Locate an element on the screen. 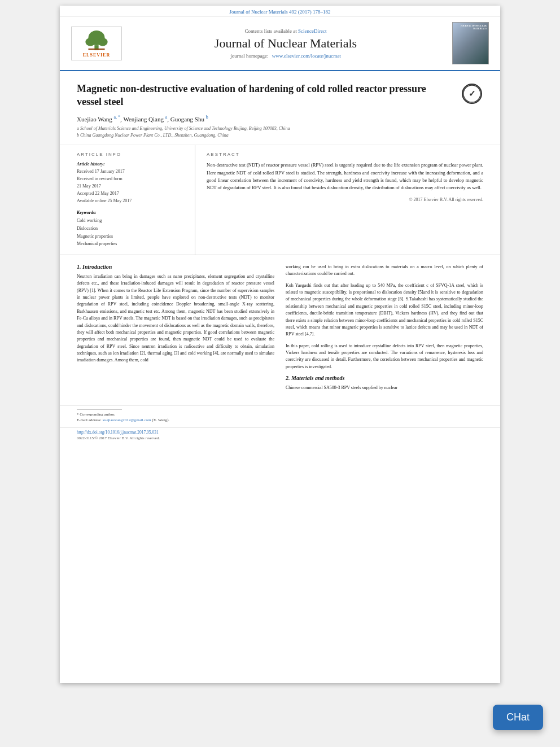 The image size is (560, 747). intro-para-3: Koh Yaegashi finds out that after loadin… is located at coordinates (384, 311).